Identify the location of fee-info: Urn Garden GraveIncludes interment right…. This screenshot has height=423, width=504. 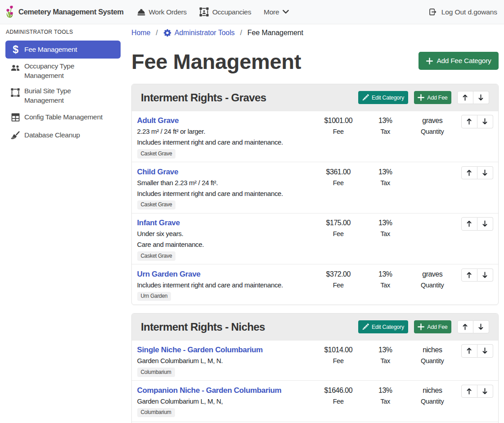
(226, 285).